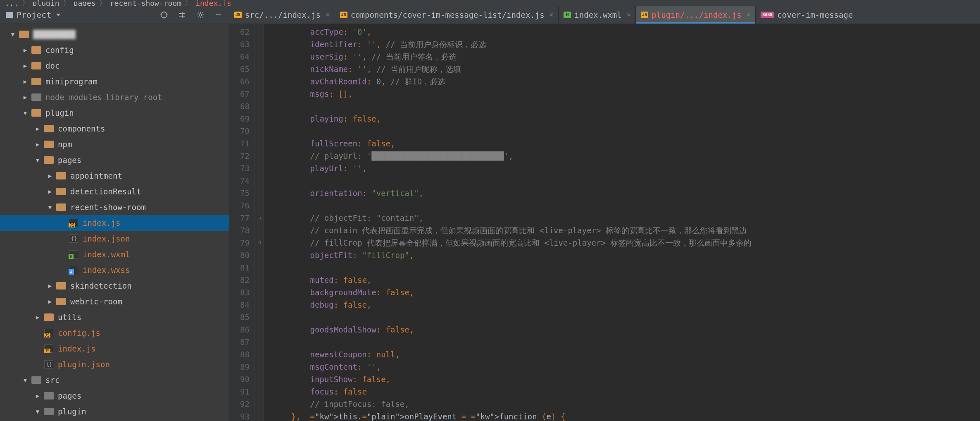  I want to click on tree-row: config.js, so click(114, 333).